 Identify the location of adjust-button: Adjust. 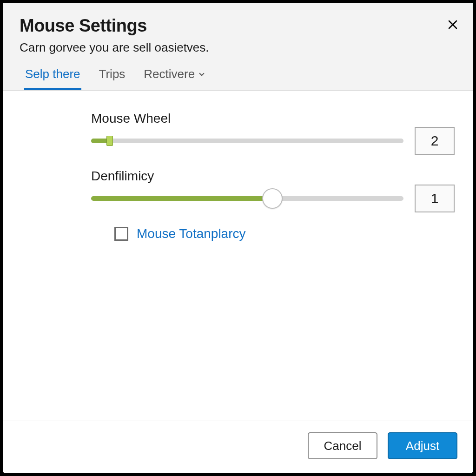
(423, 446).